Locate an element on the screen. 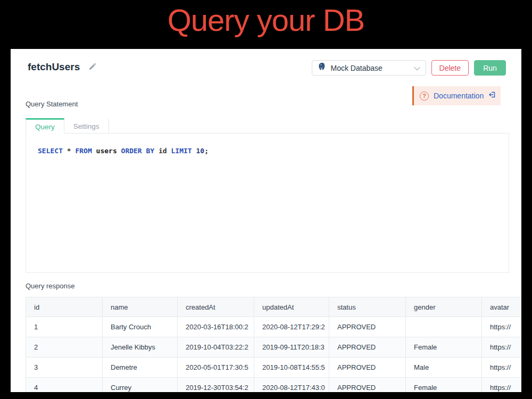 The image size is (532, 399). table-cell: 2020-08-12T17:29:2 is located at coordinates (292, 327).